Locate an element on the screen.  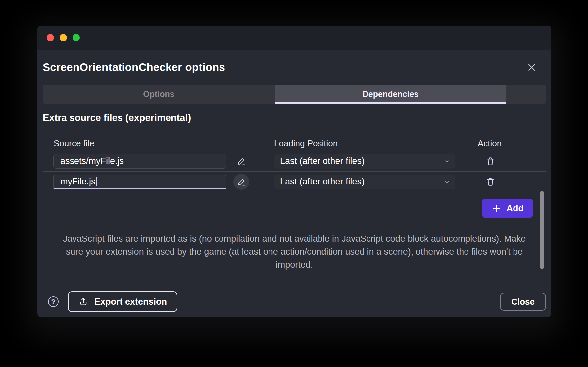
traffic-lights is located at coordinates (63, 38).